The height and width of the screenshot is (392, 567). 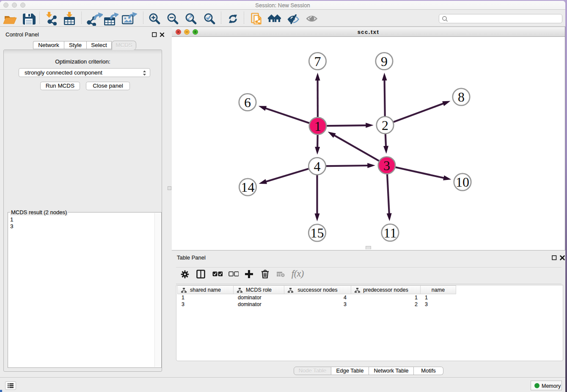 I want to click on svg-text: 3, so click(x=387, y=166).